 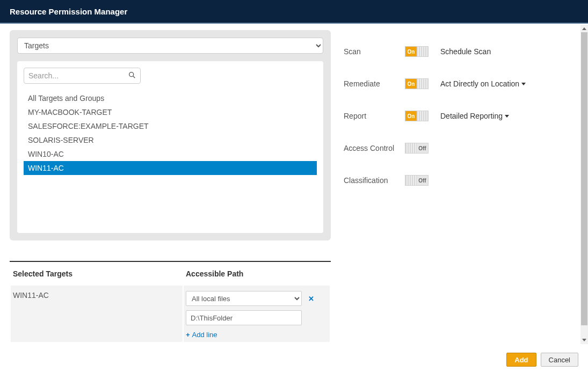 I want to click on footer-buttons: Add Cancel, so click(x=542, y=360).